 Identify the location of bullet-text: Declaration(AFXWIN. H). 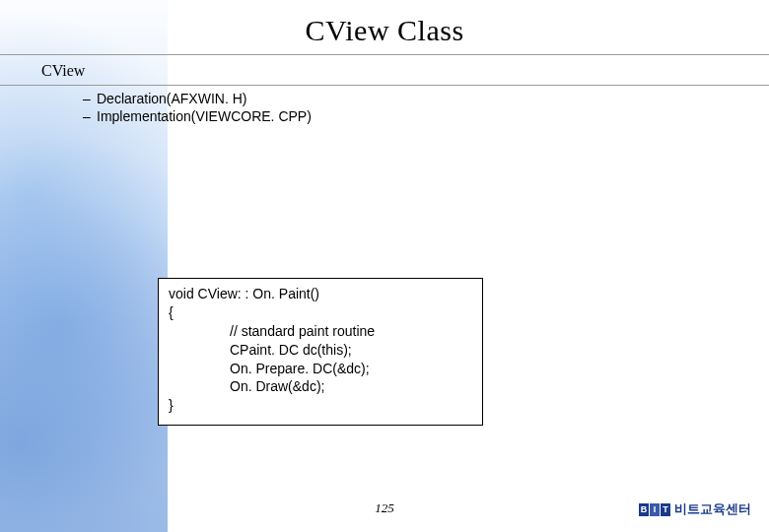
(172, 99).